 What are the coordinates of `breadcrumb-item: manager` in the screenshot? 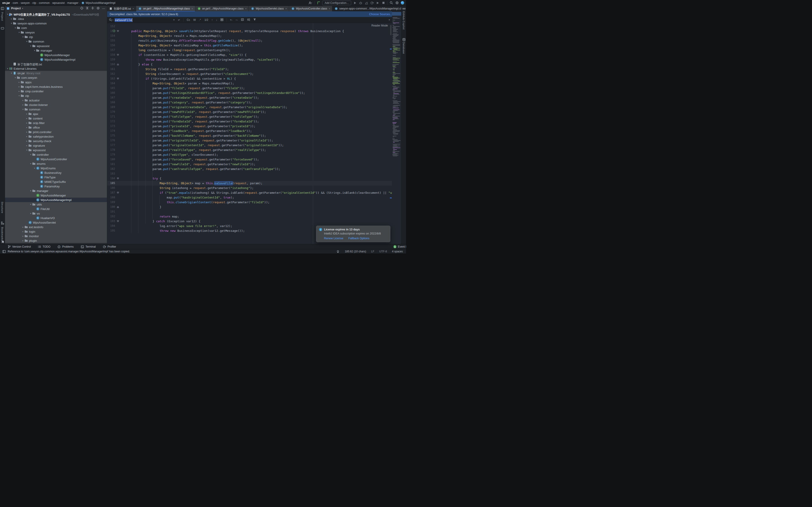 It's located at (73, 3).